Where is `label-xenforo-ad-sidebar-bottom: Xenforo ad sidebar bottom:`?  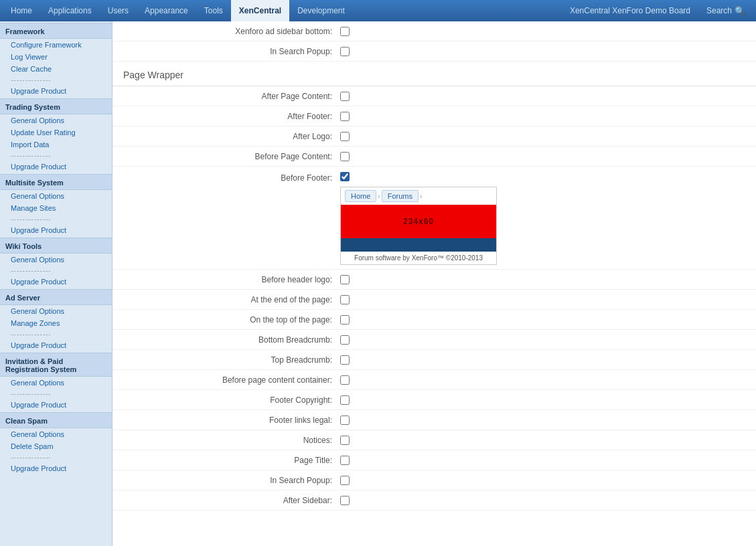 label-xenforo-ad-sidebar-bottom: Xenforo ad sidebar bottom: is located at coordinates (226, 31).